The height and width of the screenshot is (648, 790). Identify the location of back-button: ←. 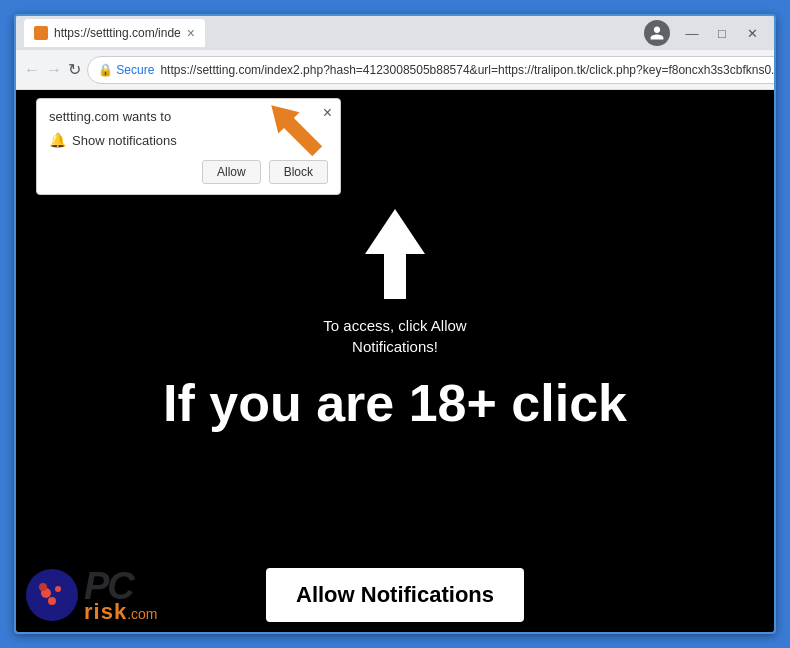
(32, 70).